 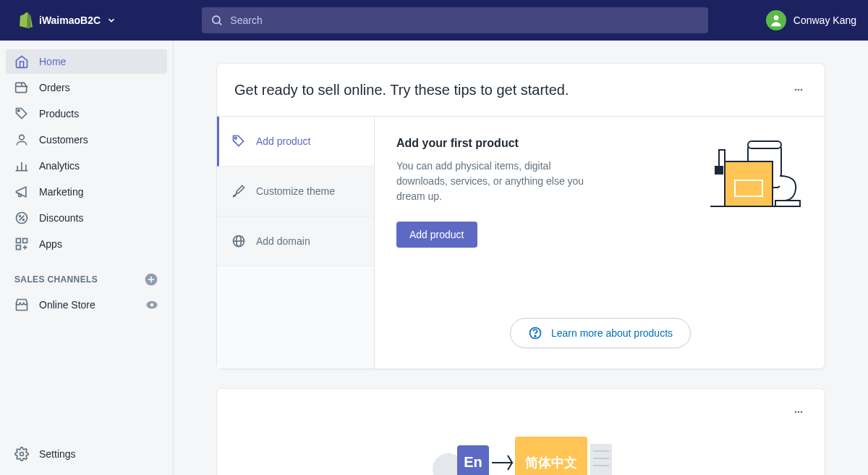 What do you see at coordinates (52, 62) in the screenshot?
I see `sidebar-item-label: Home` at bounding box center [52, 62].